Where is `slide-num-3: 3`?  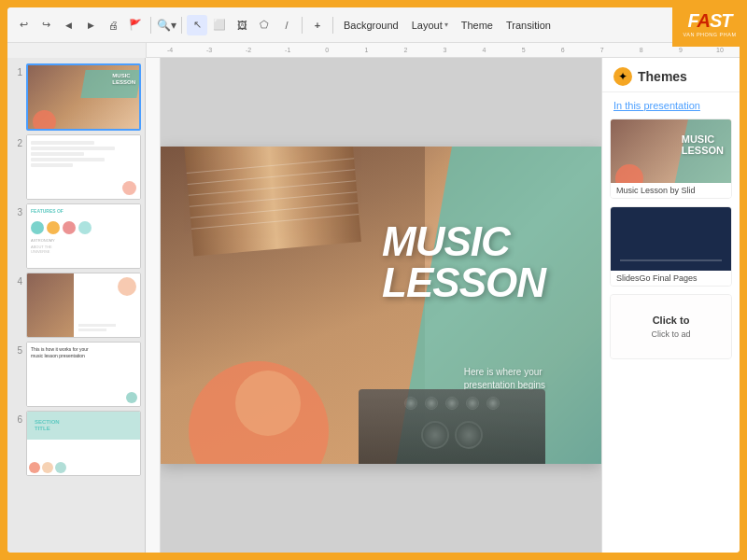
slide-num-3: 3 is located at coordinates (17, 213).